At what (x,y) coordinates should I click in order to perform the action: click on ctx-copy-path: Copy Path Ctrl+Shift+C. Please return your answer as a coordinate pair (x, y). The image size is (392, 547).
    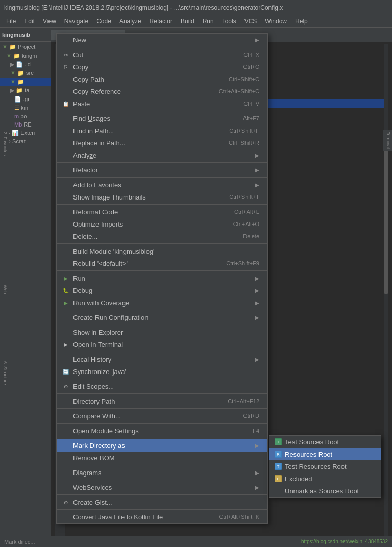
    Looking at the image, I should click on (162, 79).